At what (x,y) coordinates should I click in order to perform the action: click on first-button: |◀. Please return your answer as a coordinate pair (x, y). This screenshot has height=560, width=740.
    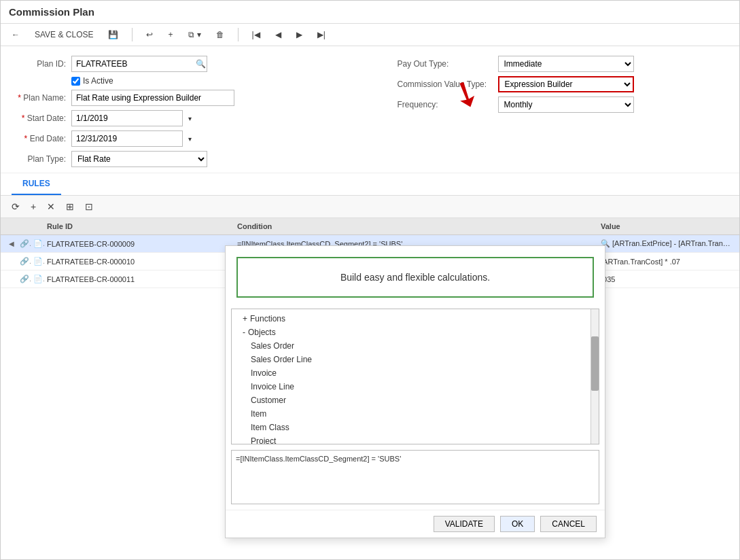
    Looking at the image, I should click on (256, 35).